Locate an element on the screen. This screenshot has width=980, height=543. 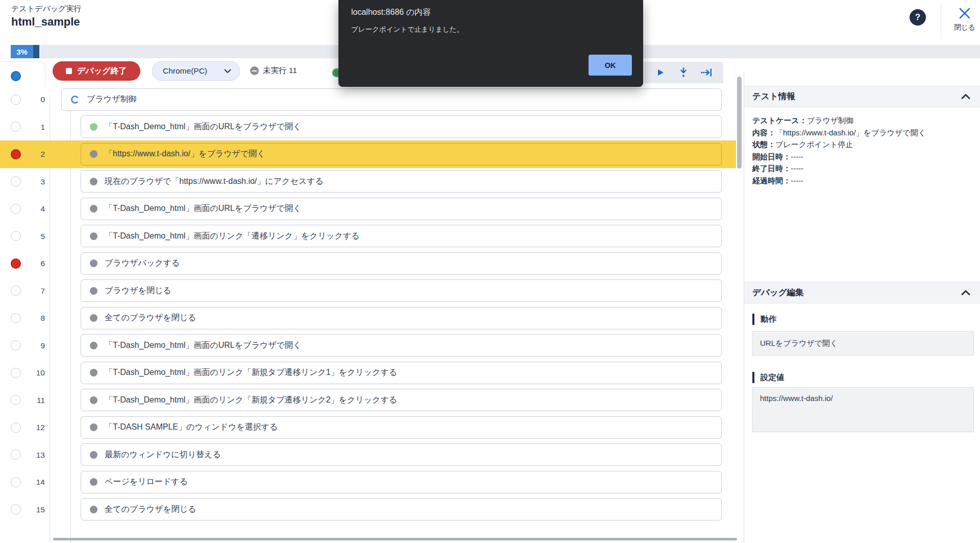
dialog-ok-button: OK is located at coordinates (610, 65).